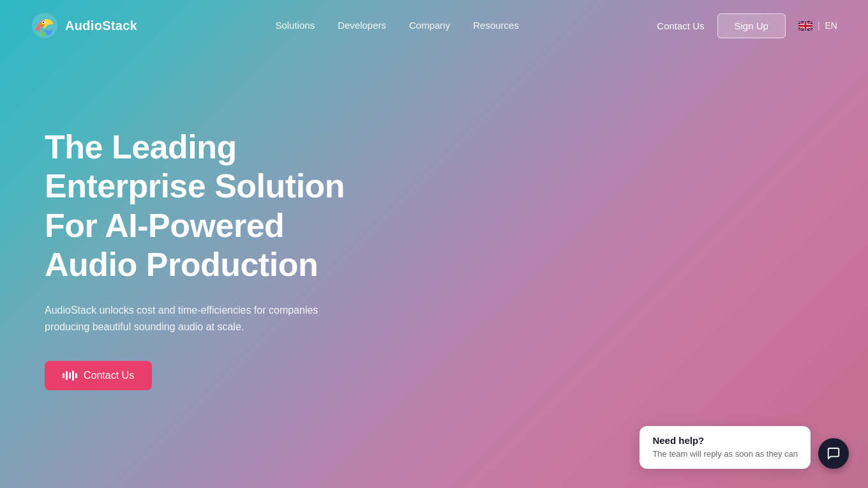 Image resolution: width=868 pixels, height=488 pixels. What do you see at coordinates (834, 454) in the screenshot?
I see `chat-open-button` at bounding box center [834, 454].